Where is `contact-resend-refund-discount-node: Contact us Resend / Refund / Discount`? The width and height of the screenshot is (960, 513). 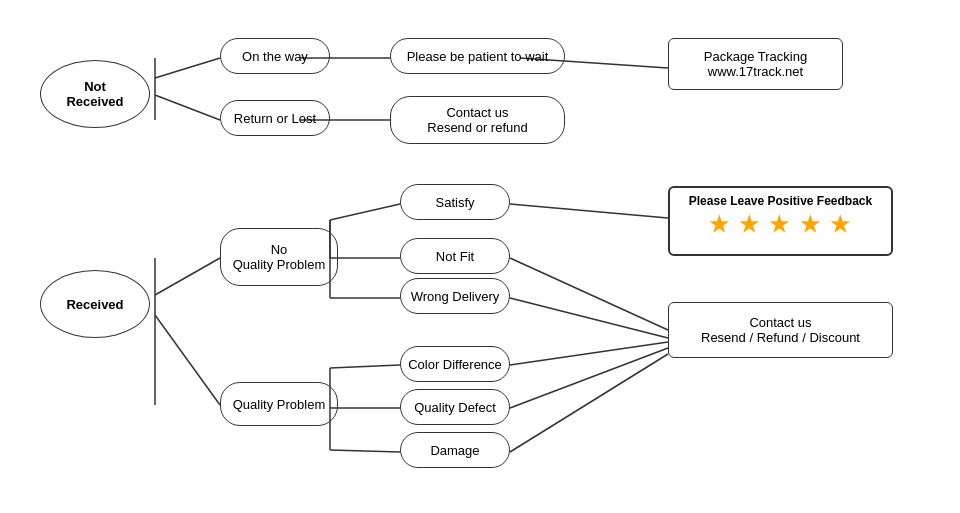 contact-resend-refund-discount-node: Contact us Resend / Refund / Discount is located at coordinates (780, 330).